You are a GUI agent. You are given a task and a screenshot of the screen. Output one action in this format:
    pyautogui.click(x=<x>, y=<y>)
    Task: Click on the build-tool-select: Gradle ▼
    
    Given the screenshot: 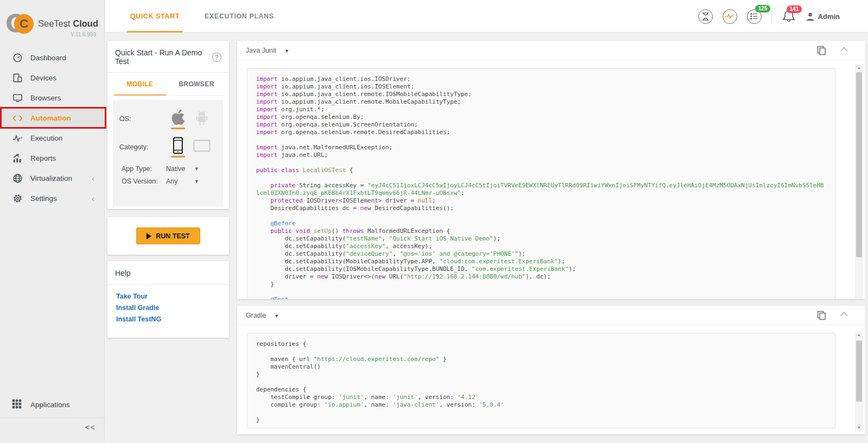 What is the action you would take?
    pyautogui.click(x=263, y=315)
    